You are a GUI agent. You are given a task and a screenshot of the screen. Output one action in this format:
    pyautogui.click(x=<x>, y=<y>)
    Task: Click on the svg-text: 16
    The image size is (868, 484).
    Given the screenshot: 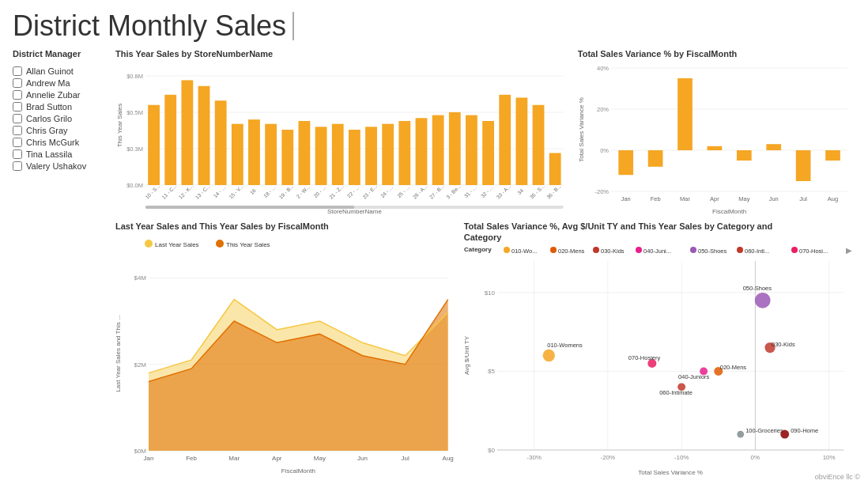 What is the action you would take?
    pyautogui.click(x=253, y=191)
    